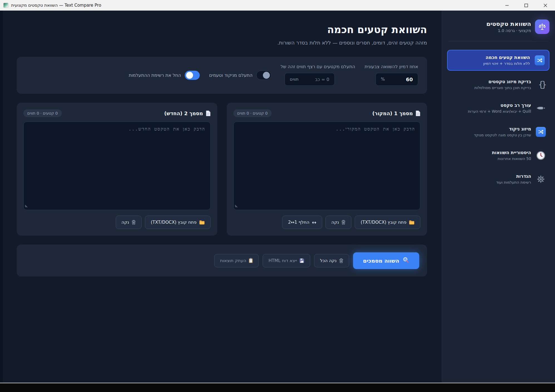 This screenshot has width=555, height=392. Describe the element at coordinates (498, 41) in the screenshot. I see `sidebar-divider` at that location.